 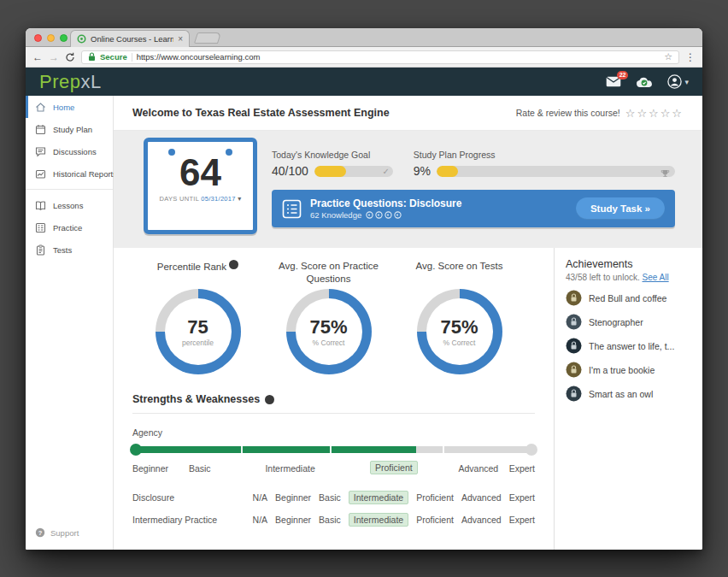 I want to click on secure-lock-icon, so click(x=92, y=56).